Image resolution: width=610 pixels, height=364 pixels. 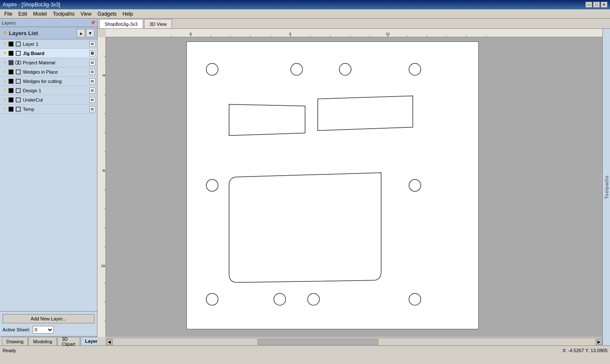 I want to click on layers-list-header: ☀ Layers List ▲ ▼, so click(x=48, y=33).